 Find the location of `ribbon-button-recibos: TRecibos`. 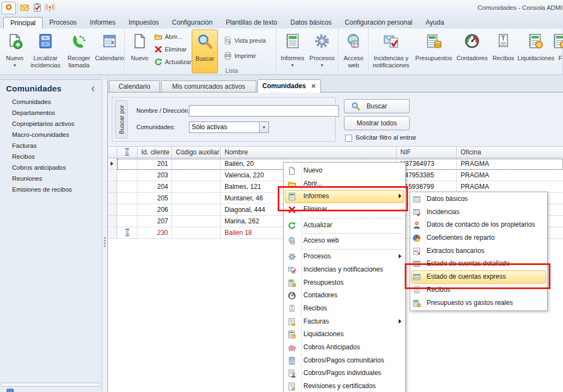

ribbon-button-recibos: TRecibos is located at coordinates (503, 51).